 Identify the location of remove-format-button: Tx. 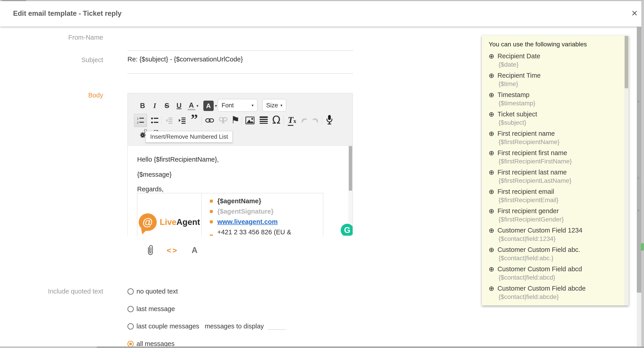
(292, 120).